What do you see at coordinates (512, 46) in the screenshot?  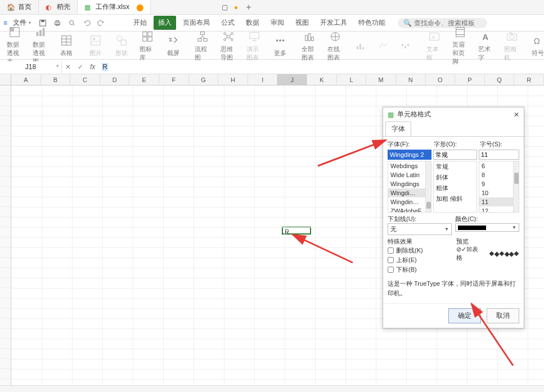 I see `grp-camera: 照相机` at bounding box center [512, 46].